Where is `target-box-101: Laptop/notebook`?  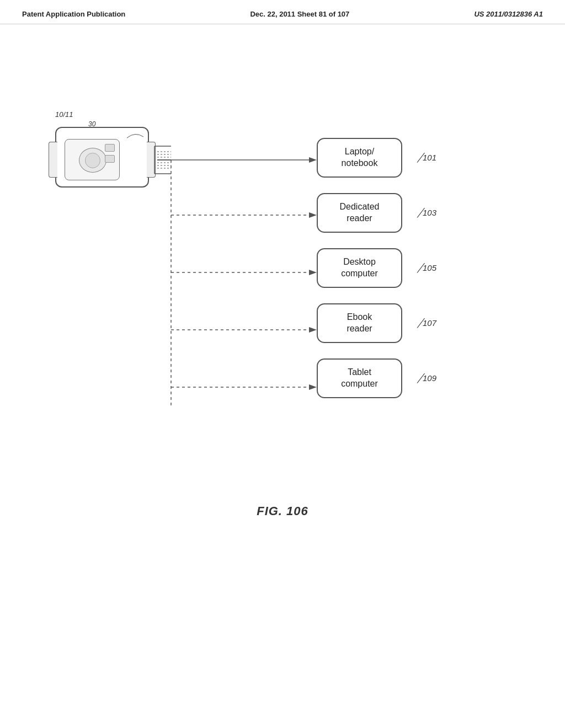 target-box-101: Laptop/notebook is located at coordinates (360, 158).